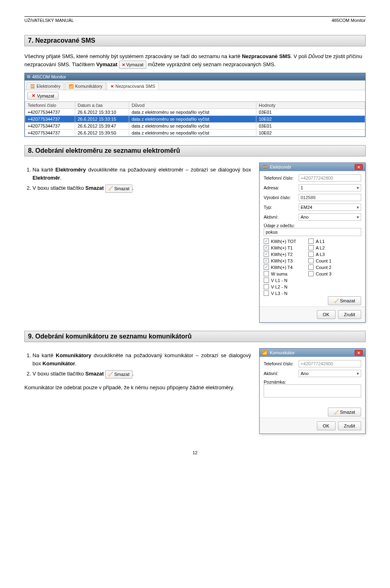  Describe the element at coordinates (330, 207) in the screenshot. I see `typ-select: EM24` at that location.